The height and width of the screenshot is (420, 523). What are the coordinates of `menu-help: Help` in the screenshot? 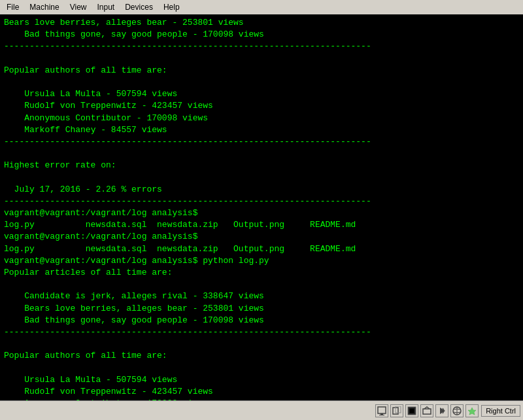 It's located at (171, 7).